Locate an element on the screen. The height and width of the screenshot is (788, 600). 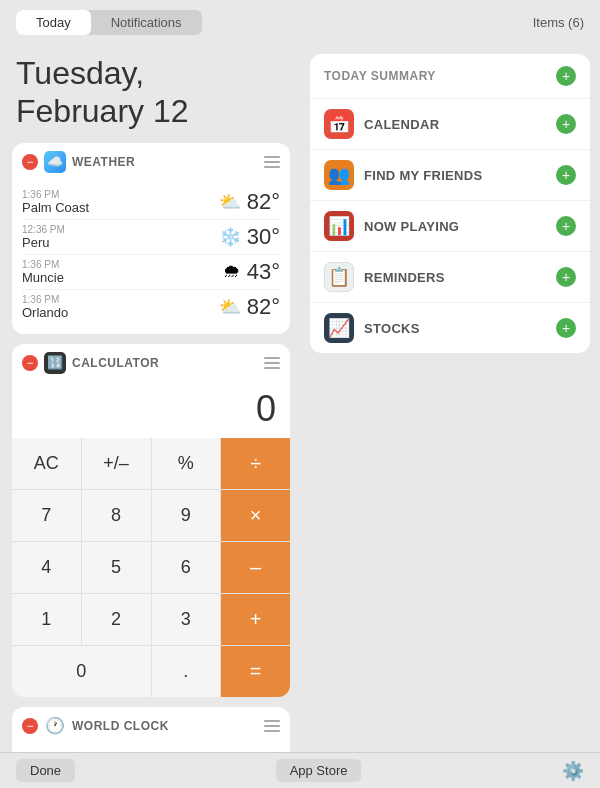
weather-row: 1:36 PM Orlando ⛅ 82° is located at coordinates (151, 307).